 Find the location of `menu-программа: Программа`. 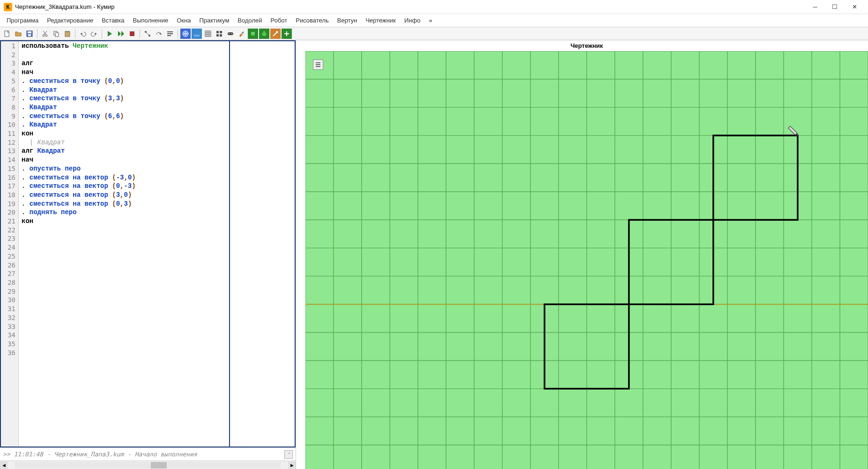

menu-программа: Программа is located at coordinates (22, 21).